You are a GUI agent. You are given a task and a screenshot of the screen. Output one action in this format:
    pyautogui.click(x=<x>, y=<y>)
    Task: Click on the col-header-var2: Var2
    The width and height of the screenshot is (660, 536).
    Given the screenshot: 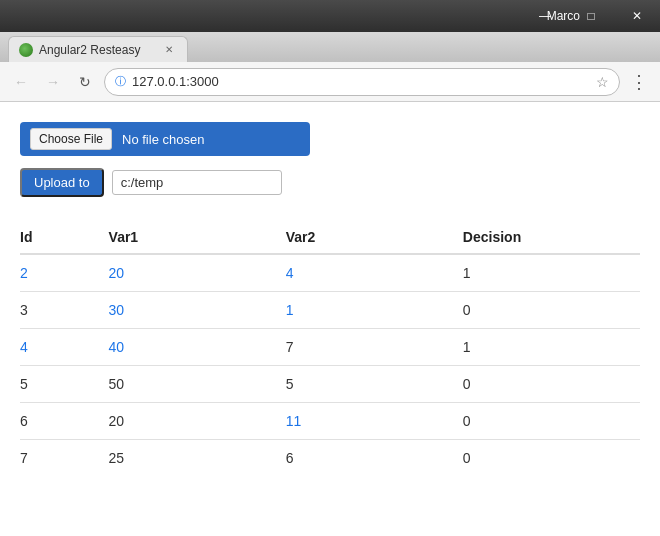 What is the action you would take?
    pyautogui.click(x=374, y=238)
    